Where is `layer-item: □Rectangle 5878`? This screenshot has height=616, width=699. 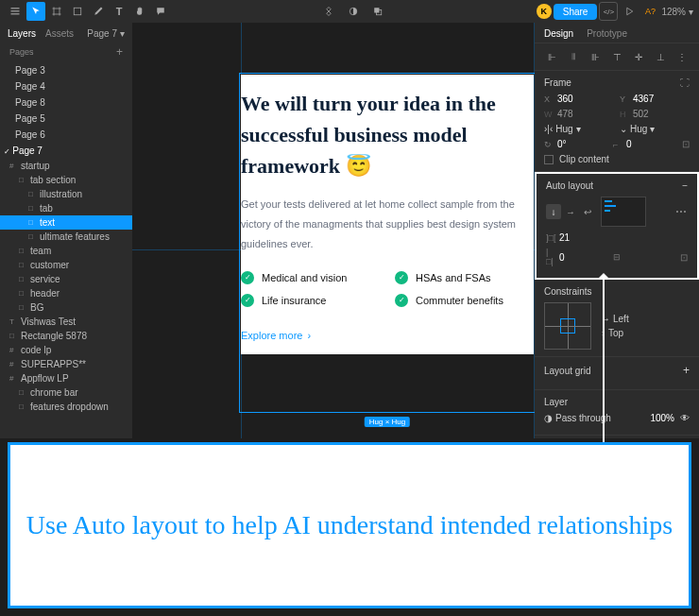
layer-item: □Rectangle 5878 is located at coordinates (66, 336).